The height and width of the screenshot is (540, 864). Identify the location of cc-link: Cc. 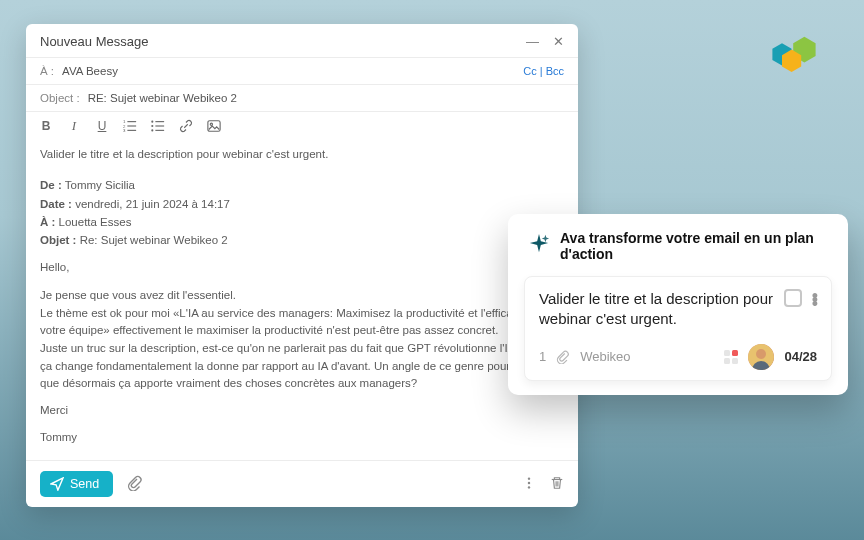
(530, 71).